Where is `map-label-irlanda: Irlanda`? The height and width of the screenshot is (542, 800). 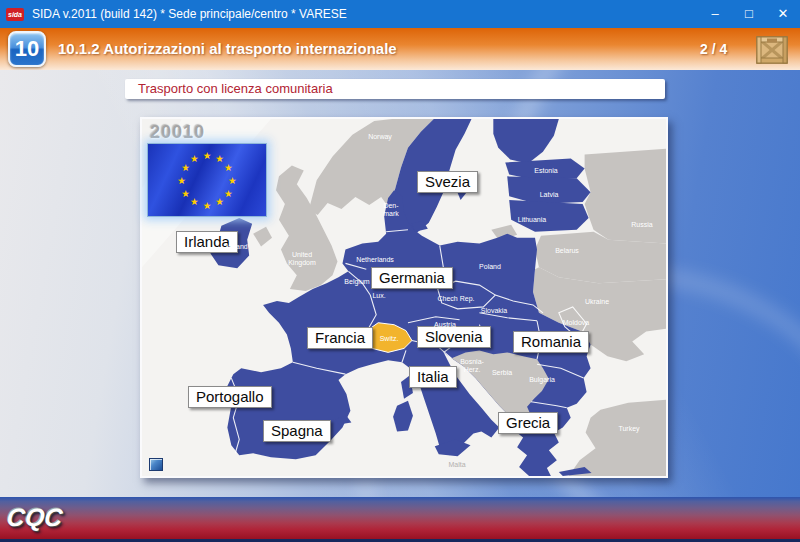
map-label-irlanda: Irlanda is located at coordinates (207, 242).